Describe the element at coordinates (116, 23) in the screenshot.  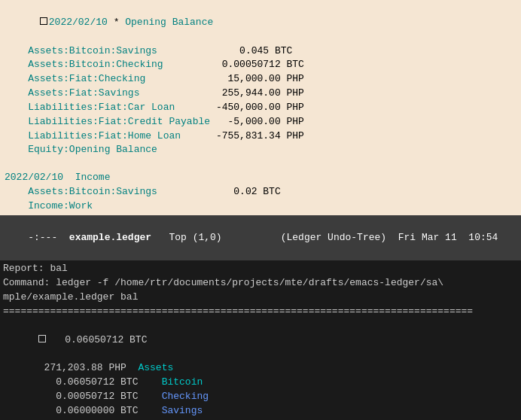
I see `tx1-star: *` at that location.